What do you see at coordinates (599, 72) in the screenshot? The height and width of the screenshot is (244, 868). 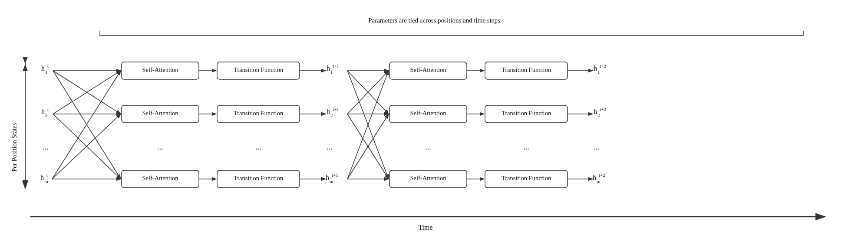 I see `h1-t2-sub: 1` at bounding box center [599, 72].